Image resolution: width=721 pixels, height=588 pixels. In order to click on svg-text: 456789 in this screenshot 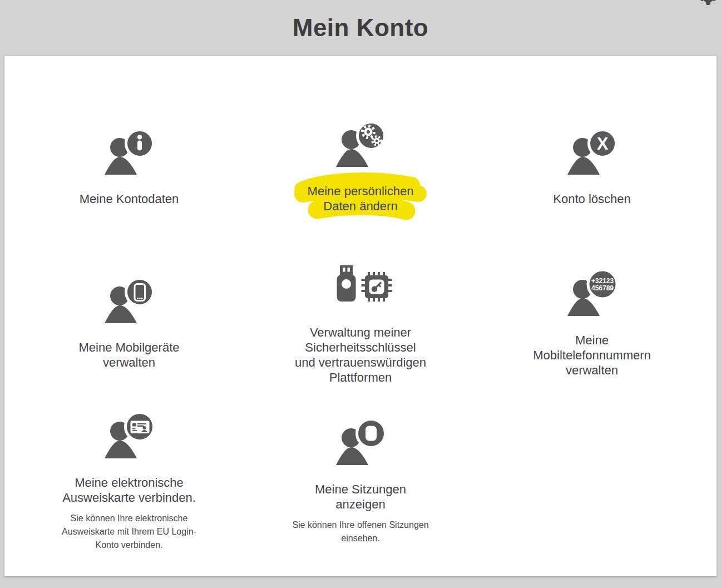, I will do `click(603, 288)`.